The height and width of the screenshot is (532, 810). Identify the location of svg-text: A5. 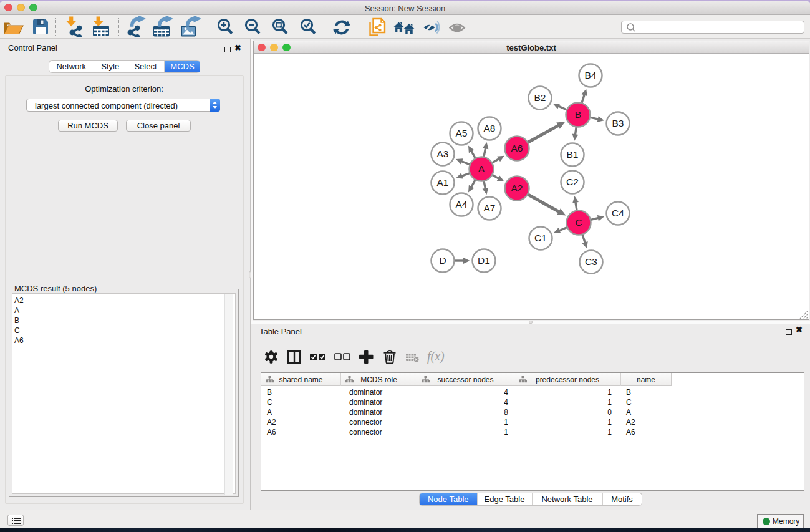
(461, 133).